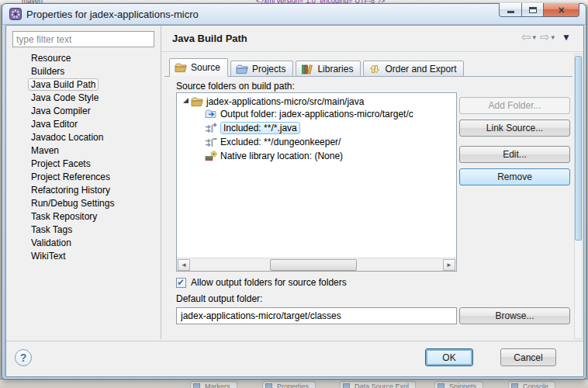  Describe the element at coordinates (449, 357) in the screenshot. I see `ok-button: OK` at that location.